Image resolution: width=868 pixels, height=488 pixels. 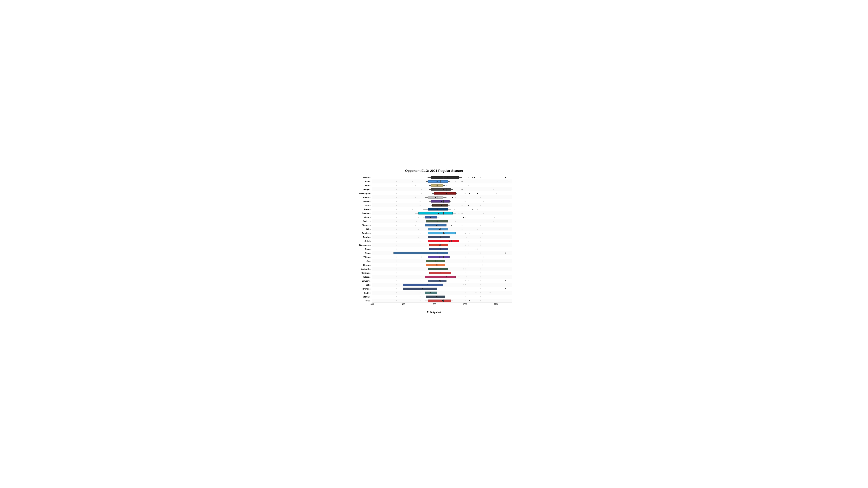 I want to click on y-label-raiders: Raiders, so click(x=364, y=197).